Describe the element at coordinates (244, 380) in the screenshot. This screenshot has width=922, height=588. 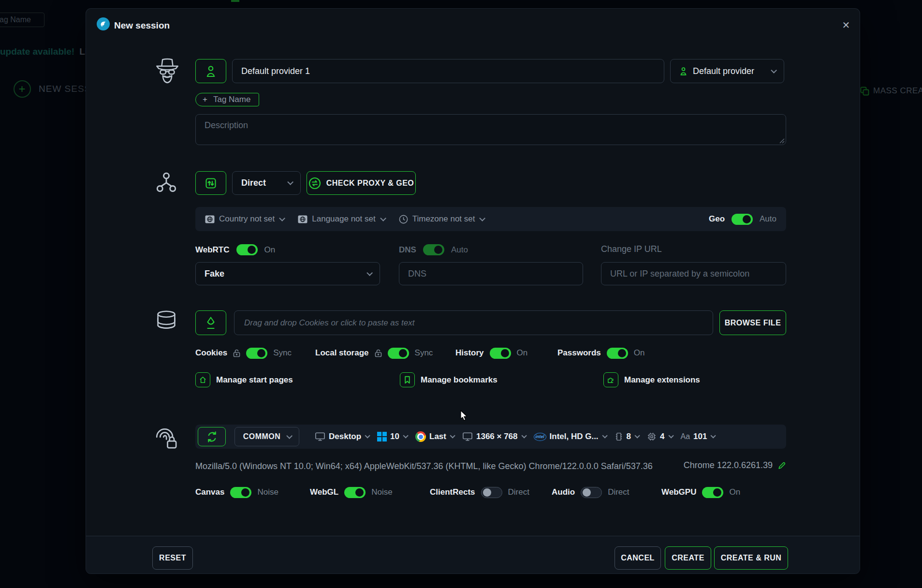
I see `manage-start-pages-button: Manage start pages` at that location.